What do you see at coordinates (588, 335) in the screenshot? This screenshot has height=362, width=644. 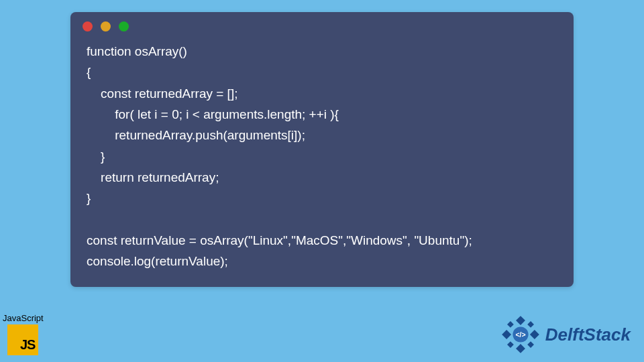 I see `brand-name: DelftStack` at bounding box center [588, 335].